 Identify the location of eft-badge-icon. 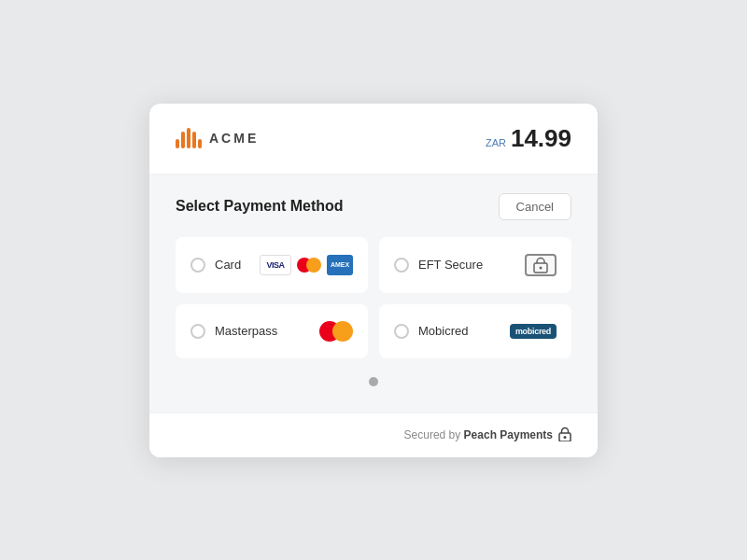
(541, 265).